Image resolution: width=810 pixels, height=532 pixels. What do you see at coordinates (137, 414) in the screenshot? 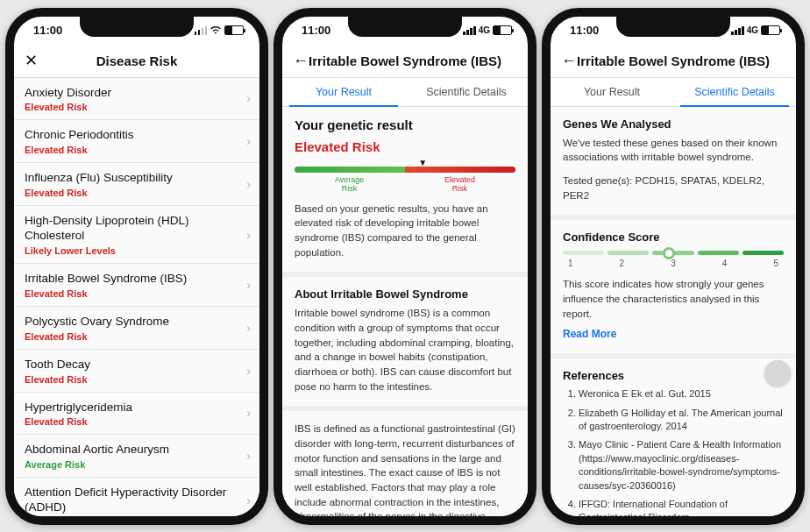
I see `list-item: HypertriglyceridemiaElevated Risk›` at bounding box center [137, 414].